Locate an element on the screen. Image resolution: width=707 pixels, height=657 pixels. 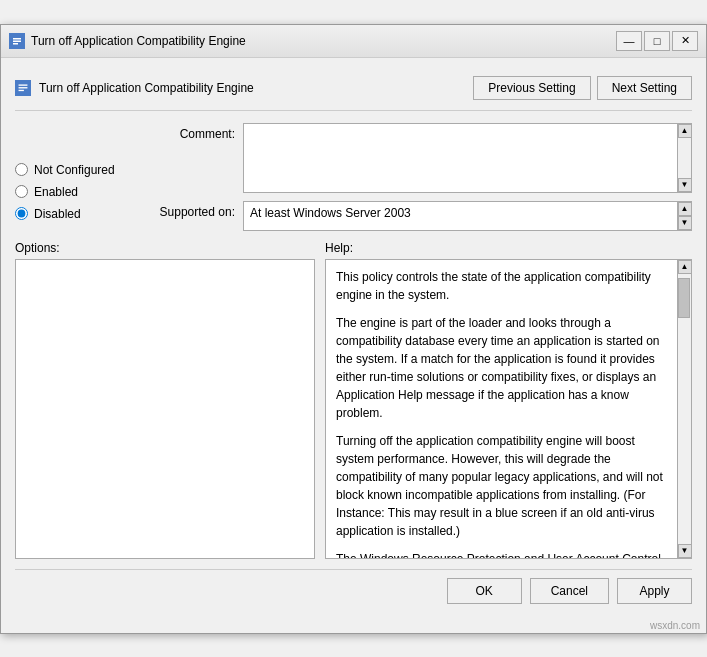
radio-group: Not Configured Enabled Disabled is located at coordinates (75, 177).